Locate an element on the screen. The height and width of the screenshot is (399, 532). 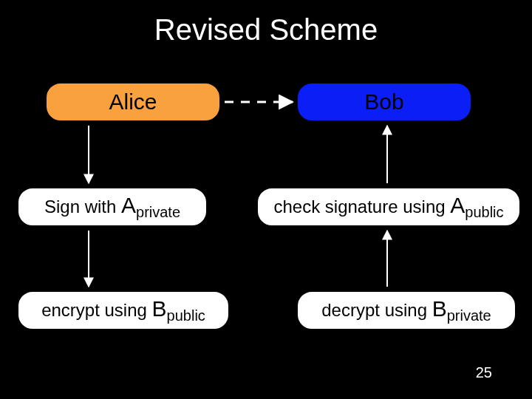
step-check: check signature using Apublic is located at coordinates (389, 207).